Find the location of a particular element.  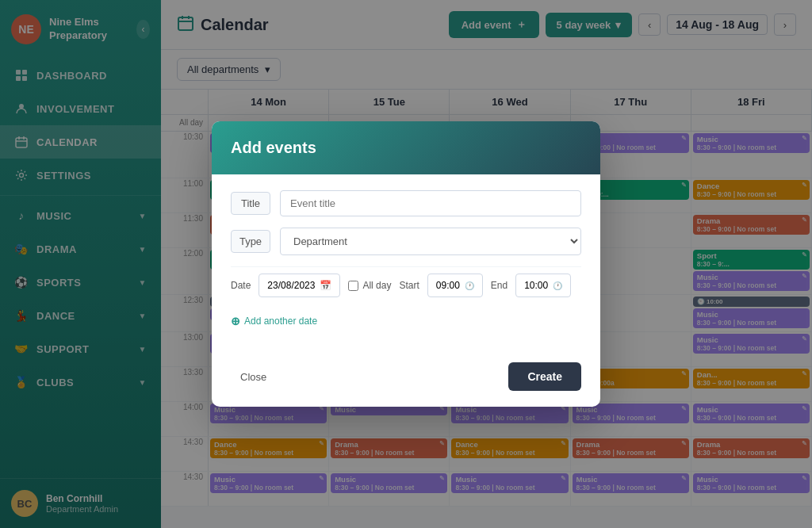

end-time-value: 10:00 is located at coordinates (536, 285).